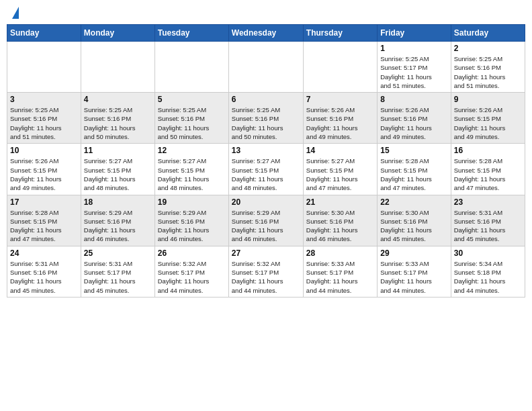 The width and height of the screenshot is (532, 411). Describe the element at coordinates (266, 220) in the screenshot. I see `calendar-week-row: 17Sunrise: 5:28 AM Sunset: 5:15 PM Dayli…` at that location.